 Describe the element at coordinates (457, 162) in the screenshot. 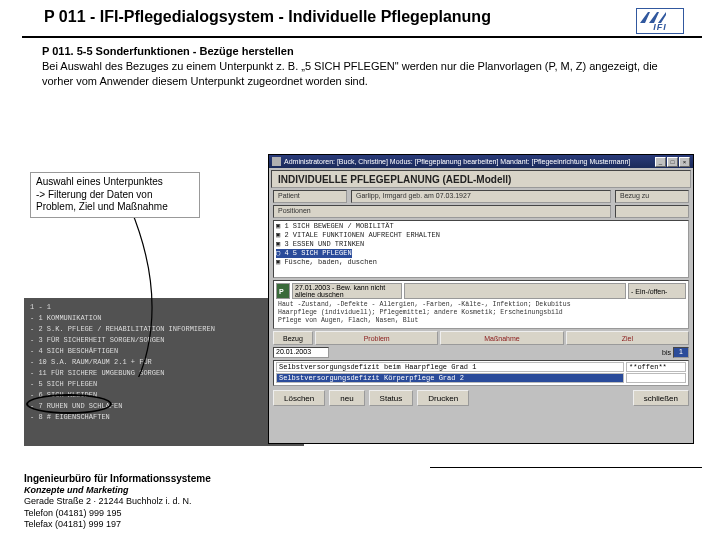

I see `window-title: Administratoren: [Buck, Christine] Modus…` at that location.